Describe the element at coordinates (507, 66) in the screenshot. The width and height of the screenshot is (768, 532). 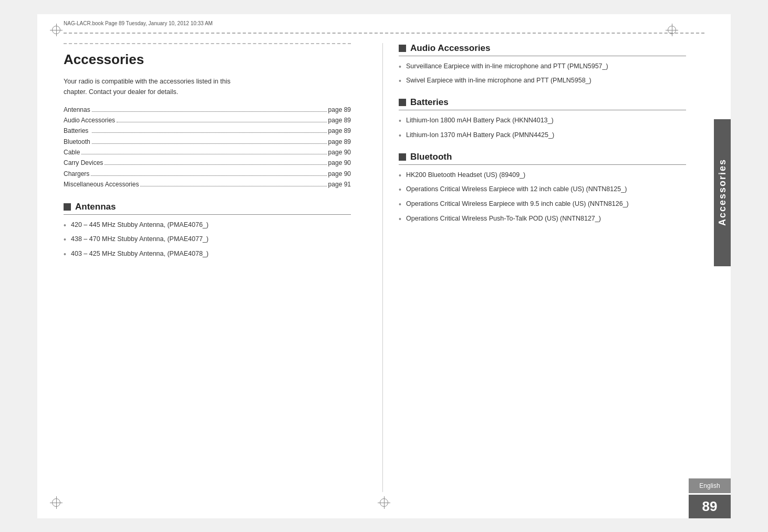
I see `audio-item-0: Surveillance Earpiece with in-line micro…` at that location.